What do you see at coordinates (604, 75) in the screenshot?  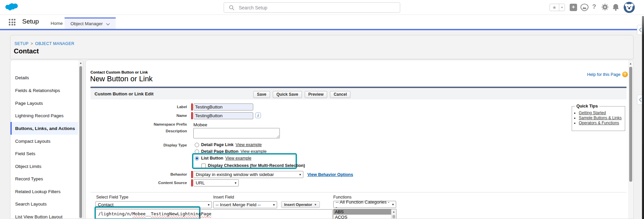 I see `help-for-this-page-link: Help for this Page` at bounding box center [604, 75].